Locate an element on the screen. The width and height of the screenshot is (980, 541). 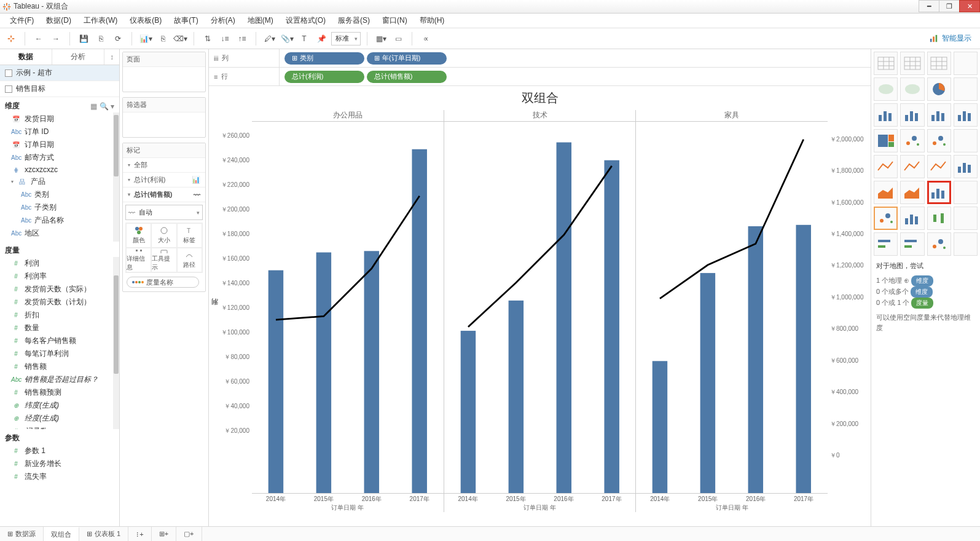
sort-asc-button: ↓≡ is located at coordinates (225, 39).